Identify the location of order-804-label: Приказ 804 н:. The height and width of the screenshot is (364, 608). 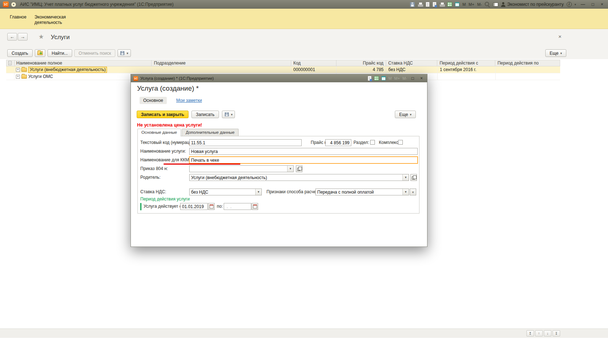
(154, 169).